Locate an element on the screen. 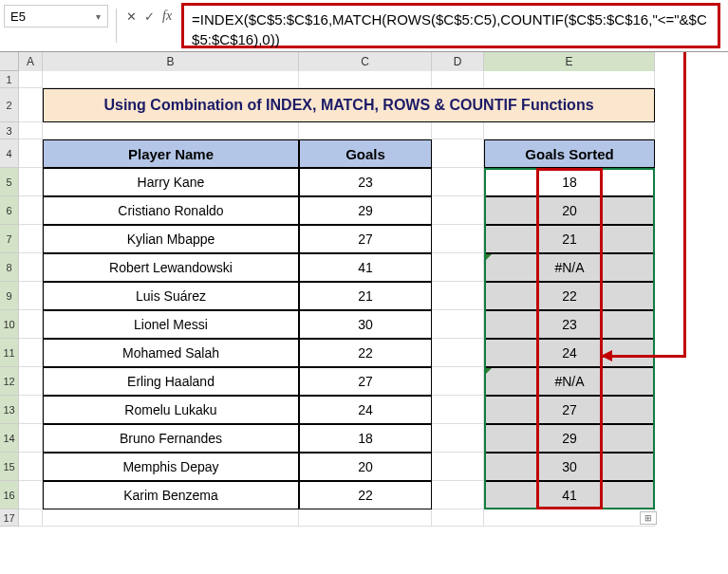 Image resolution: width=728 pixels, height=574 pixels. player-name-cell: Kylian Mbappe is located at coordinates (171, 239).